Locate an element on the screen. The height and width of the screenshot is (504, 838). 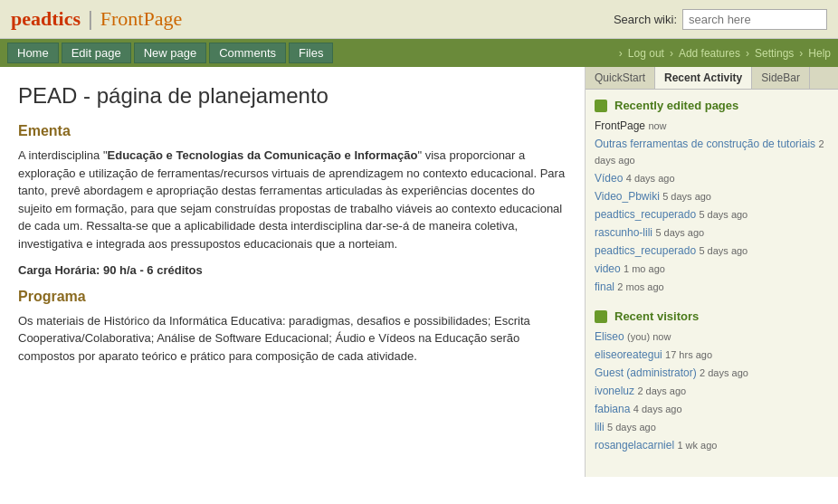
eliseo-link: Eliseo is located at coordinates (610, 337).